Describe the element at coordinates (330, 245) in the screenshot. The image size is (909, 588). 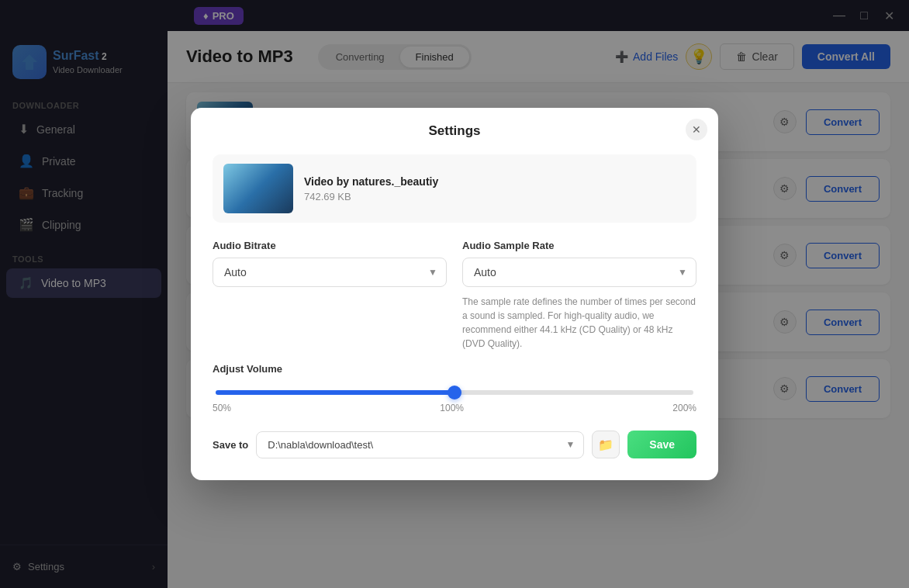
I see `audio-bitrate-label: Audio Bitrate` at that location.